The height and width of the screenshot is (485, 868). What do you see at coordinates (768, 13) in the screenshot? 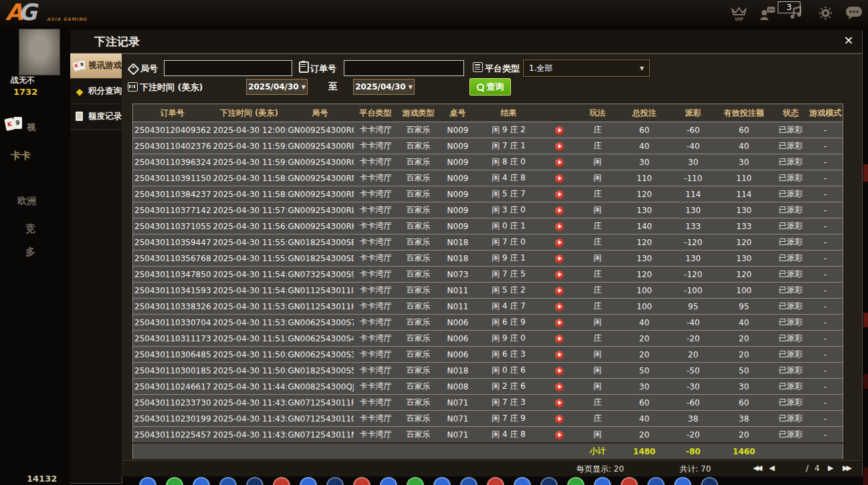
I see `user-chat-icon` at bounding box center [768, 13].